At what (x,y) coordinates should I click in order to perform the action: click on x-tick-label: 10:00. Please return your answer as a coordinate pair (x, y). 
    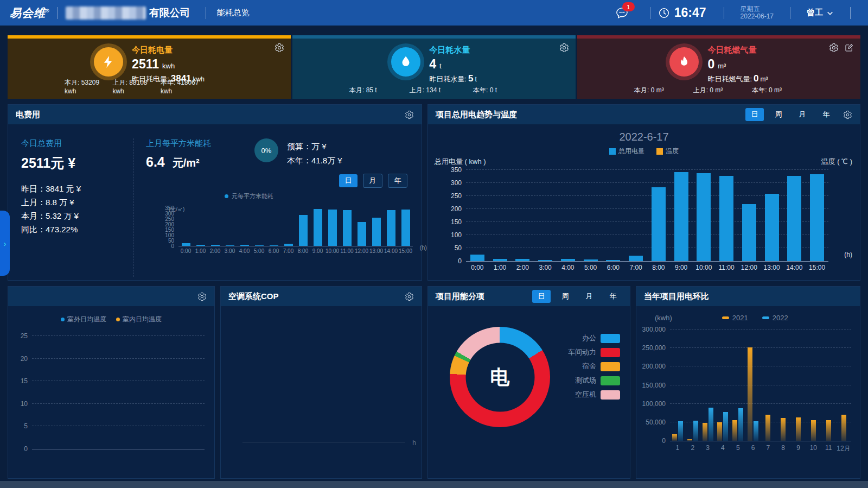
    Looking at the image, I should click on (704, 268).